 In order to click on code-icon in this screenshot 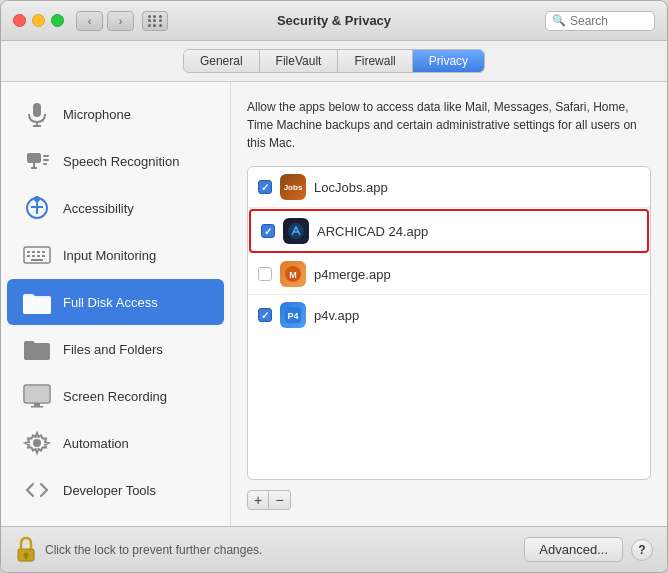, I will do `click(37, 490)`.